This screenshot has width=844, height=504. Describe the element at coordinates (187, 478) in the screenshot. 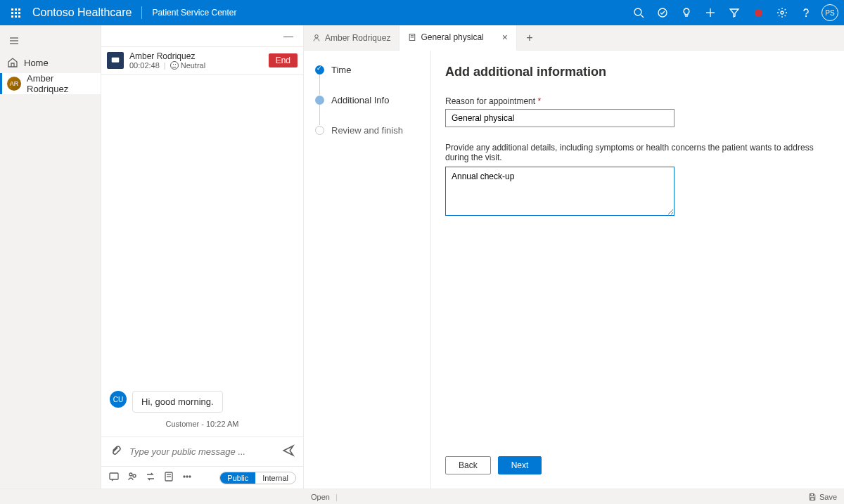

I see `more-icon` at that location.